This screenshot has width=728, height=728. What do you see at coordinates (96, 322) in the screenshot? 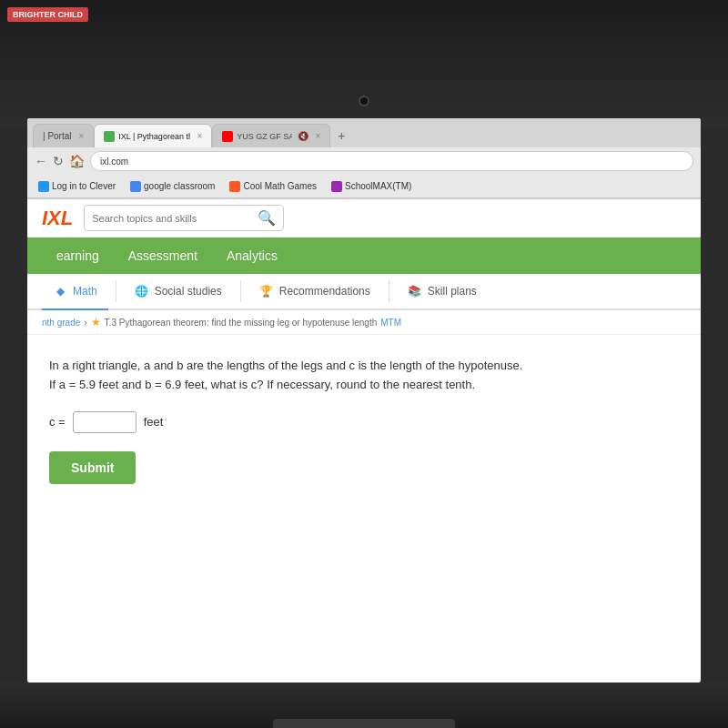
I see `star-icon: ★` at bounding box center [96, 322].